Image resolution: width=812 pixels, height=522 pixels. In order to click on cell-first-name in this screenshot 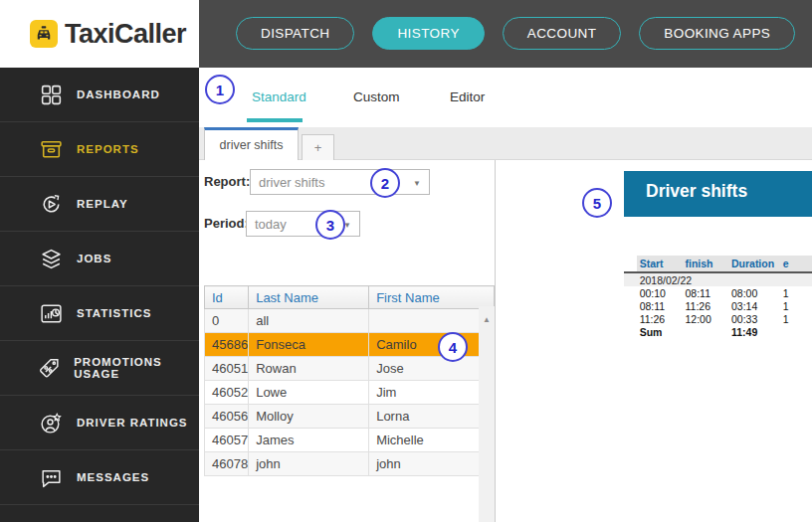, I will do `click(432, 321)`.